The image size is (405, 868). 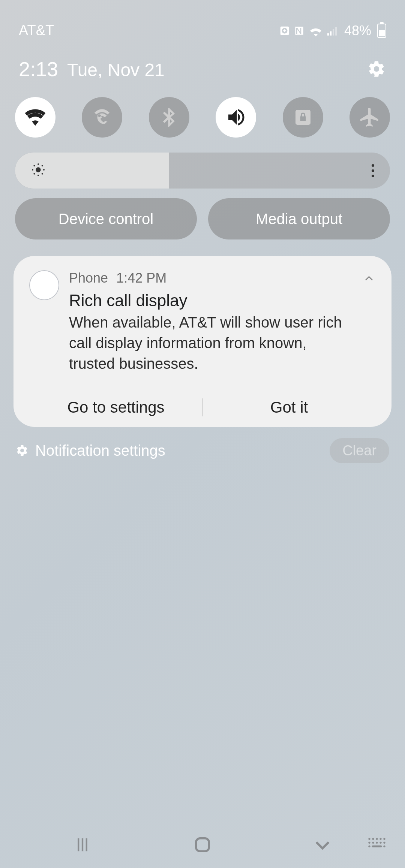 I want to click on wifi-calling-icon, so click(x=102, y=117).